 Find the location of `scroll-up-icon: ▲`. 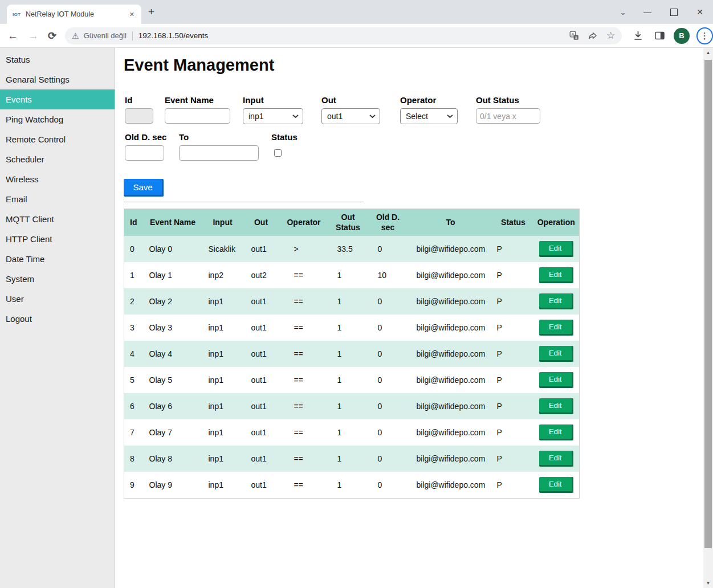

scroll-up-icon: ▲ is located at coordinates (708, 52).